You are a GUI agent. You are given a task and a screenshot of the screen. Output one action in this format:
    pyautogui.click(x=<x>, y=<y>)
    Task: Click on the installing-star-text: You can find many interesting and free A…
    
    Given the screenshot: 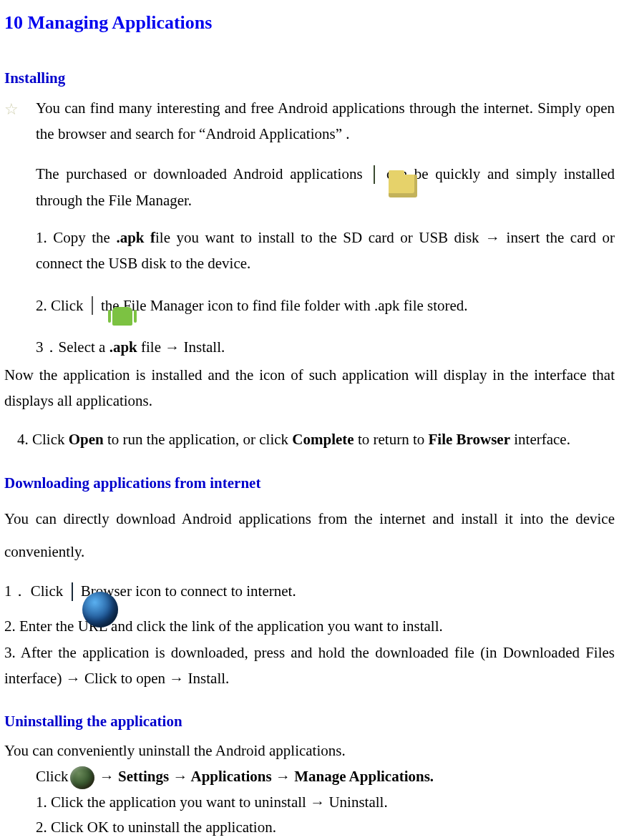 What is the action you would take?
    pyautogui.click(x=325, y=122)
    